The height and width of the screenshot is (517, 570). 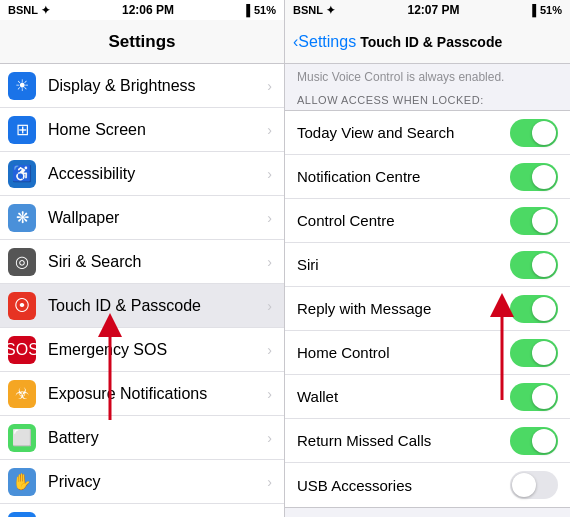 I want to click on right-nav-bar: ‹ Settings Touch ID & Passcode, so click(x=428, y=42).